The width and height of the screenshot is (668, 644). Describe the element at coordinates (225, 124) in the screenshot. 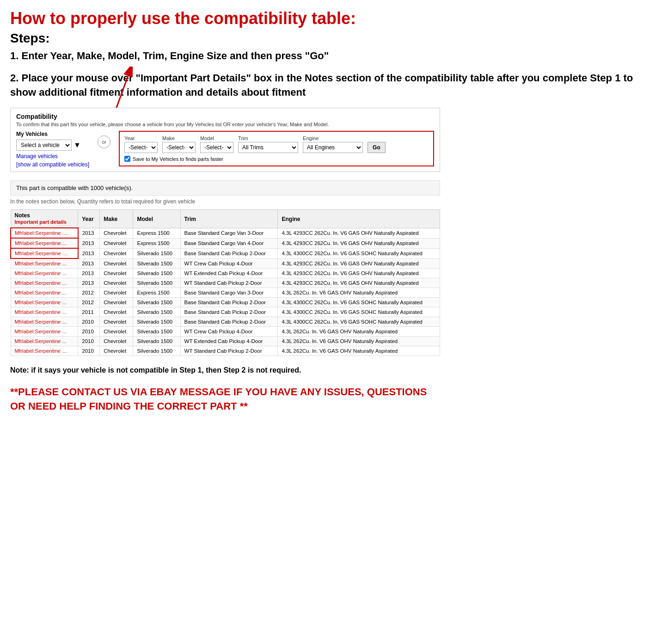

I see `compat-subtitle: To confirm that this part fits your vehi…` at that location.